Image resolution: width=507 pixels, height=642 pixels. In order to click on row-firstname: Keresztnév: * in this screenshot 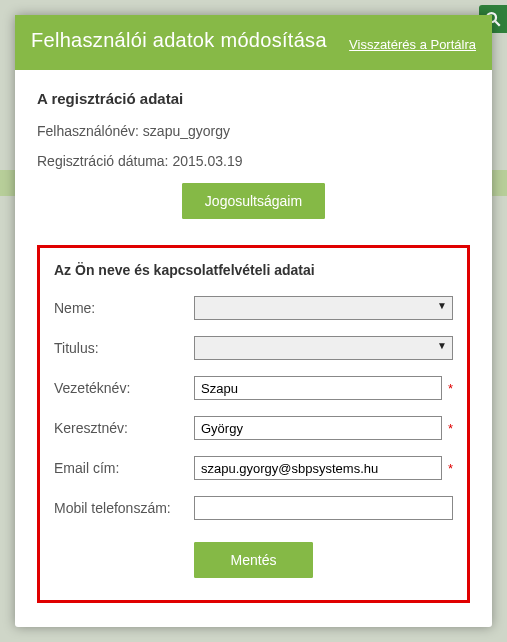, I will do `click(254, 428)`.